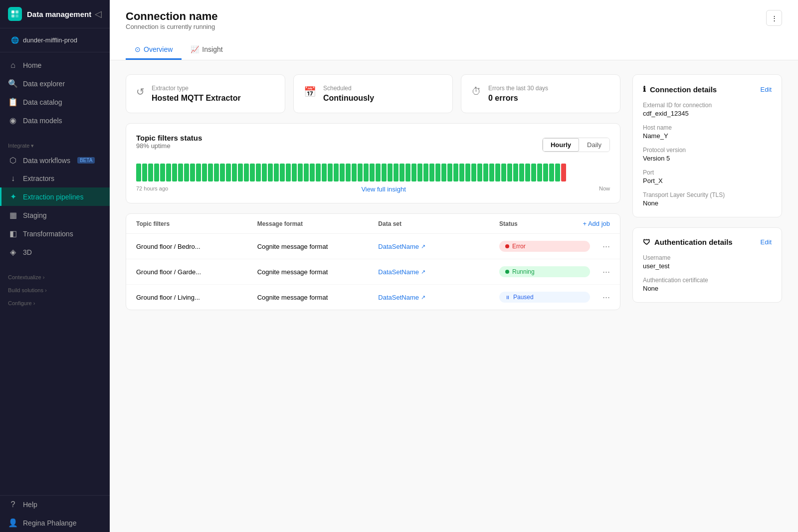  Describe the element at coordinates (55, 40) in the screenshot. I see `env-selector: 🌐 dunder-mifflin-prod` at that location.